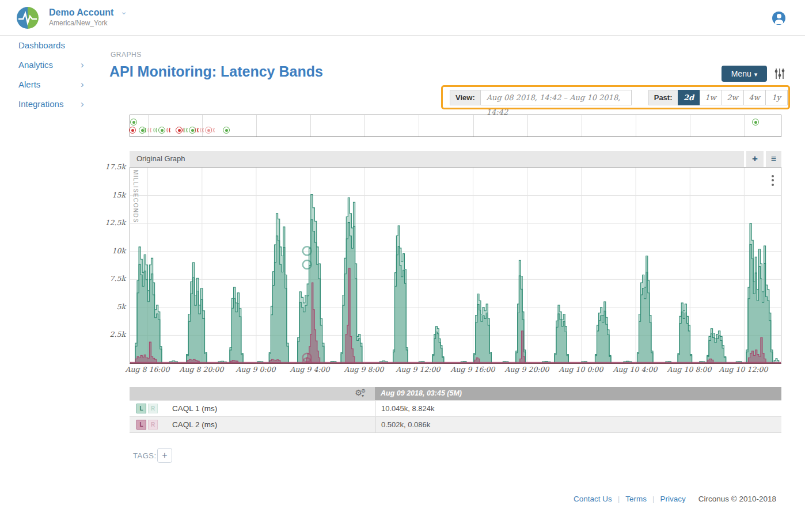 Image resolution: width=805 pixels, height=532 pixels. What do you see at coordinates (55, 104) in the screenshot?
I see `sidebar-item-integrations: Integrations›` at bounding box center [55, 104].